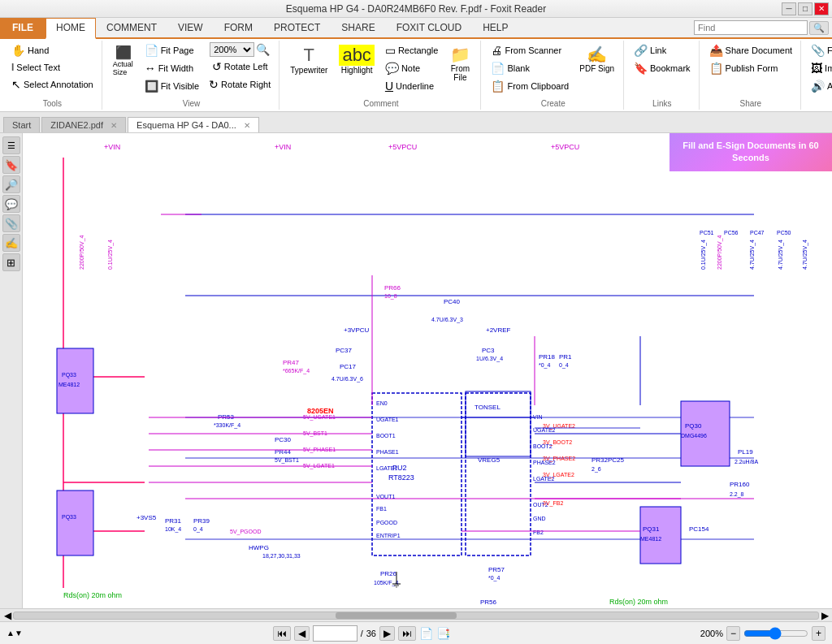 The width and height of the screenshot is (832, 644). What do you see at coordinates (358, 28) in the screenshot?
I see `tab-share: SHARE` at bounding box center [358, 28].